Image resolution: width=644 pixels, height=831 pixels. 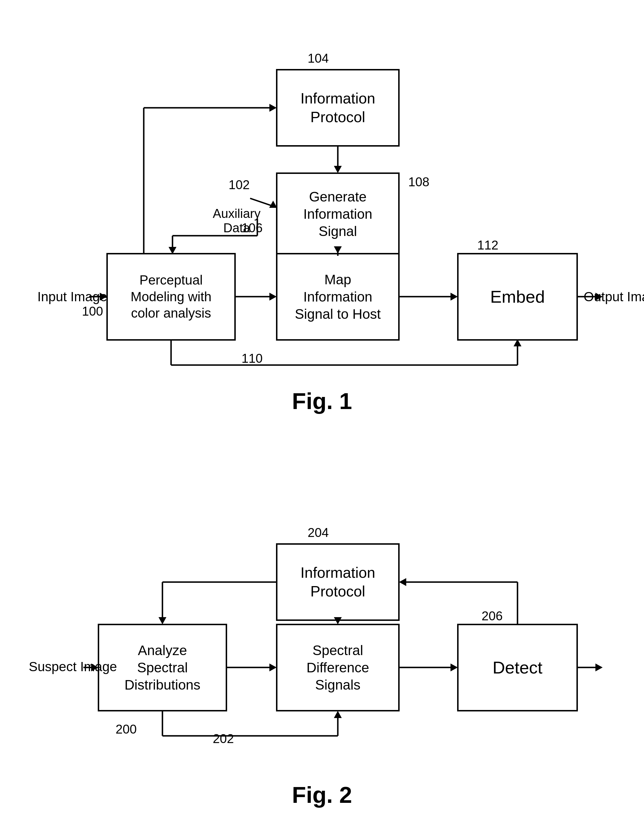 What do you see at coordinates (171, 297) in the screenshot?
I see `perceptual-modeling-box: Perceptual Modeling with color analysis` at bounding box center [171, 297].